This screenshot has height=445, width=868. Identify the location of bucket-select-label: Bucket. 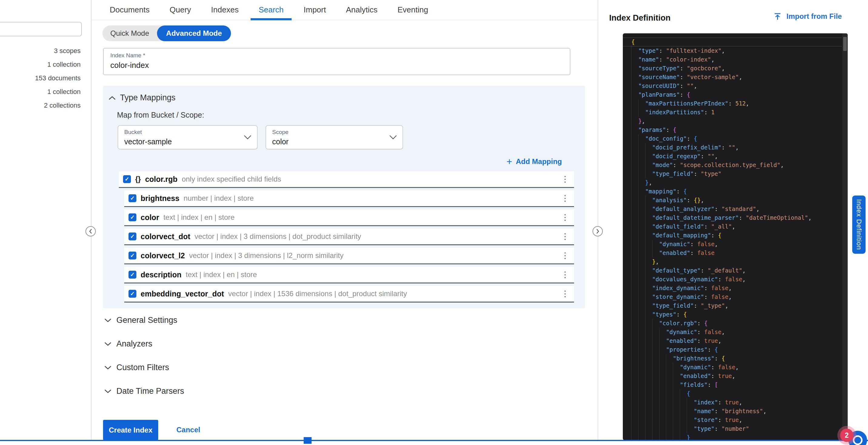
(133, 132).